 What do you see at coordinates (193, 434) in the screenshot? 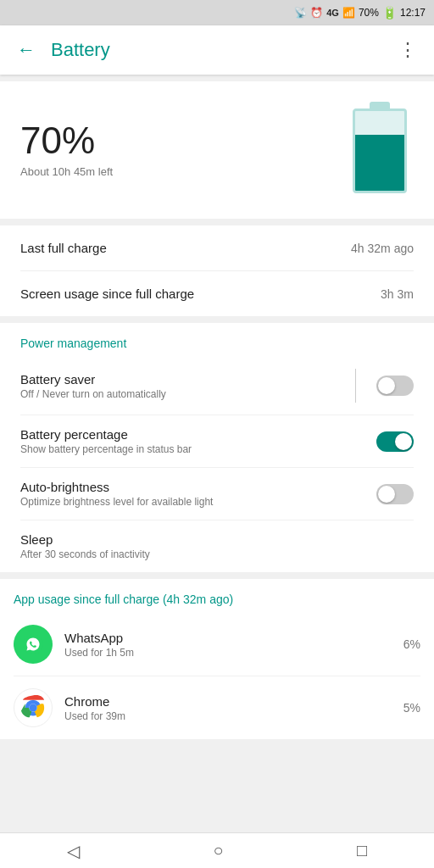
I see `battery-percentage-title: Battery percentage` at bounding box center [193, 434].